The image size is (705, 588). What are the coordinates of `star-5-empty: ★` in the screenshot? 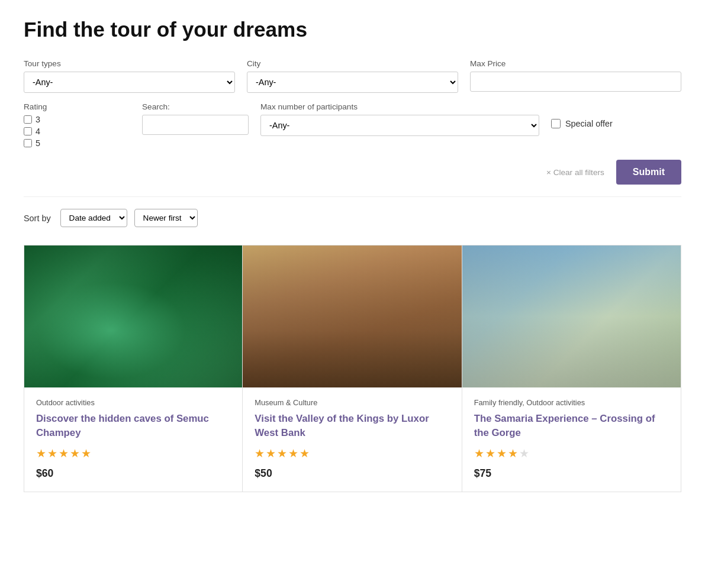 It's located at (524, 453).